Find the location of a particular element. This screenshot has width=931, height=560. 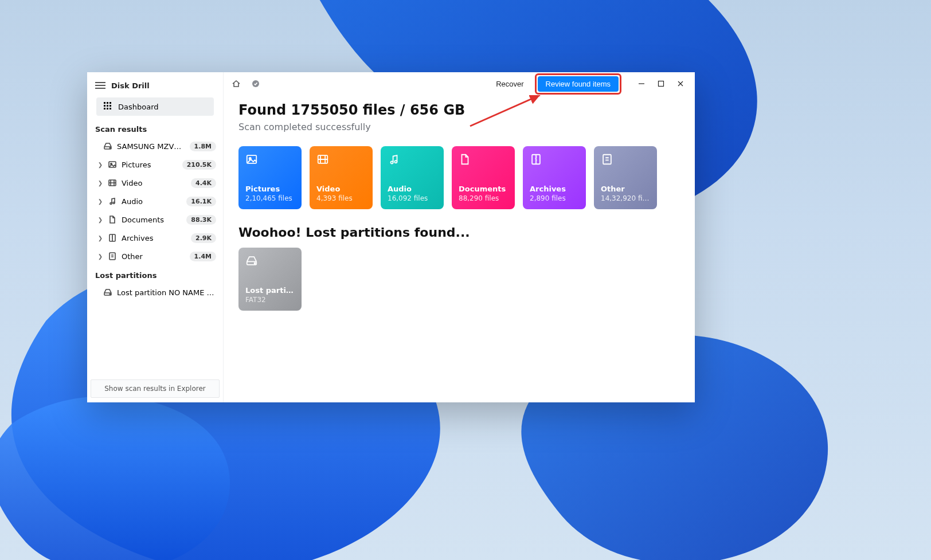

card-count: 4,393 files is located at coordinates (341, 198).